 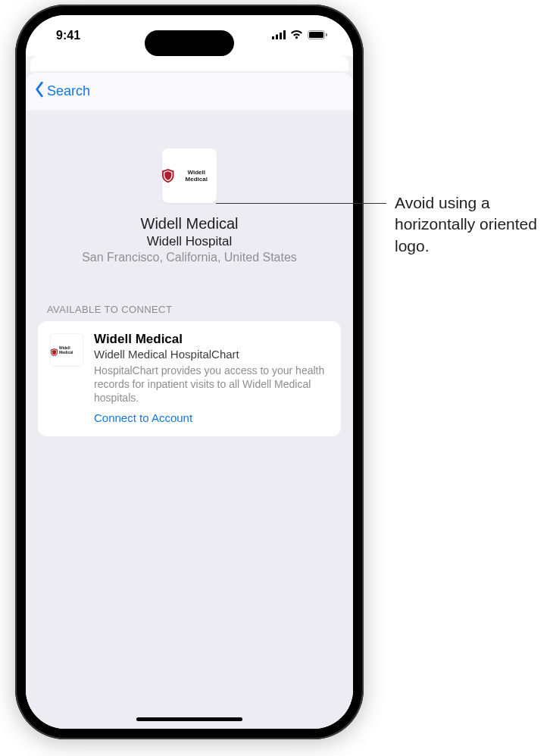 What do you see at coordinates (68, 36) in the screenshot?
I see `status-time: 9:41` at bounding box center [68, 36].